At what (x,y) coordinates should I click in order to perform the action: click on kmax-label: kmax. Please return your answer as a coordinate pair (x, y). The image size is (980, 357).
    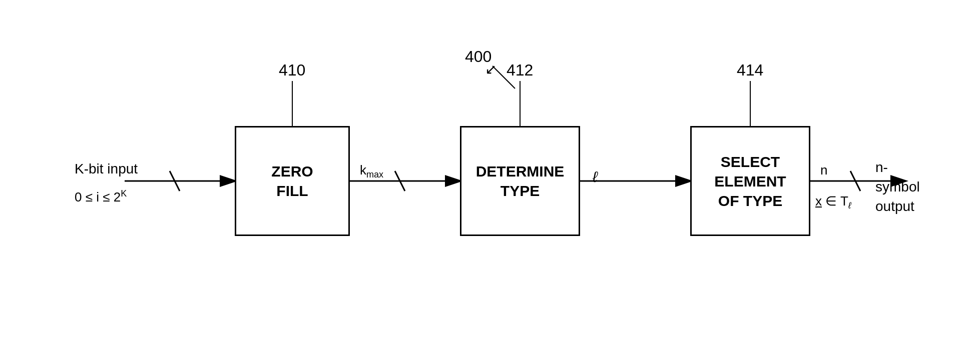
    Looking at the image, I should click on (371, 171).